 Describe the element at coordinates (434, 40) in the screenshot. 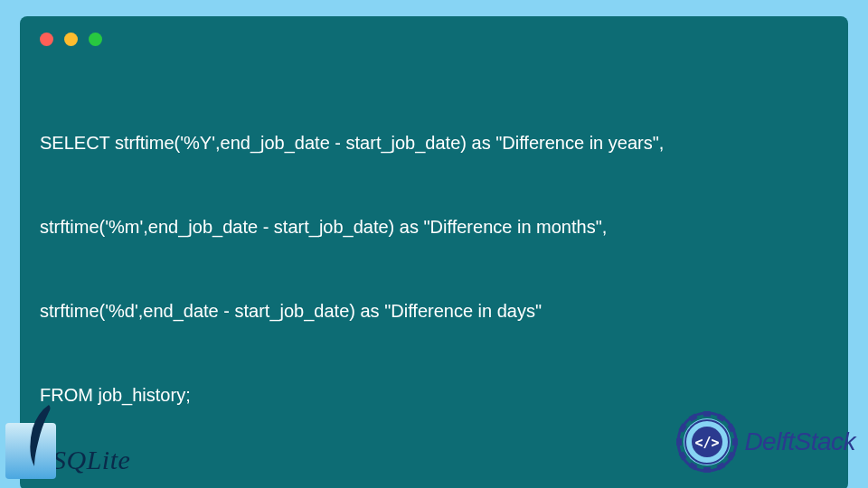

I see `window-traffic-lights` at that location.